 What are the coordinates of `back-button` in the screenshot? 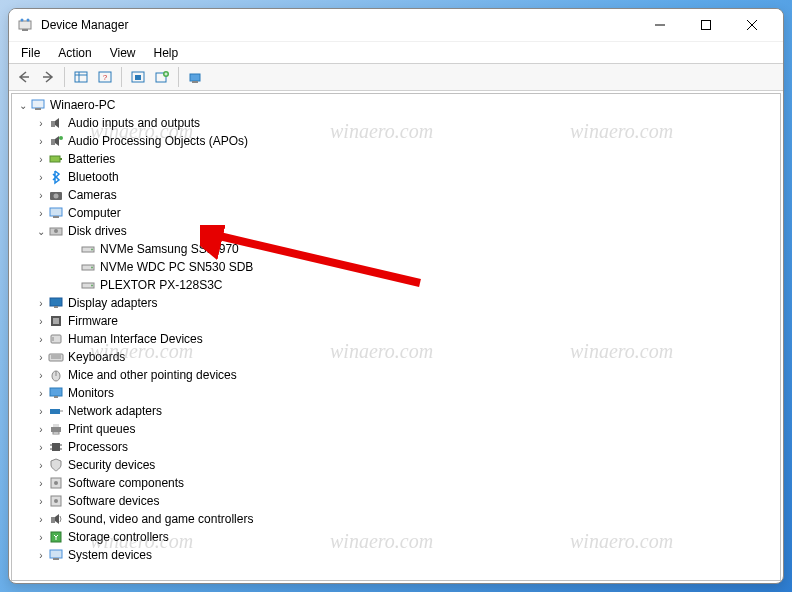 It's located at (24, 77).